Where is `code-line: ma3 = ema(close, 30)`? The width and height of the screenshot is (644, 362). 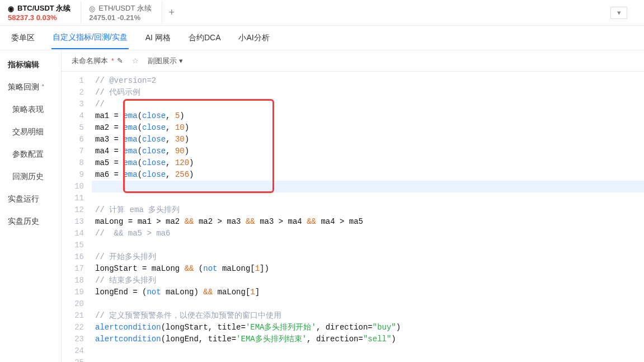
code-line: ma3 = ema(close, 30) is located at coordinates (368, 140).